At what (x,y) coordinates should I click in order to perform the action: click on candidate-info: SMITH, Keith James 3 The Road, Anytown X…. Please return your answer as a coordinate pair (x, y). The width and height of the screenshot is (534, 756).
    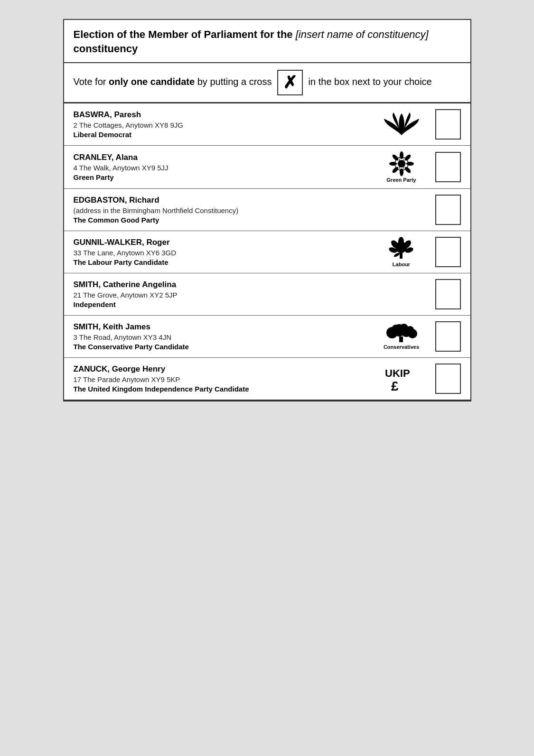
    Looking at the image, I should click on (221, 336).